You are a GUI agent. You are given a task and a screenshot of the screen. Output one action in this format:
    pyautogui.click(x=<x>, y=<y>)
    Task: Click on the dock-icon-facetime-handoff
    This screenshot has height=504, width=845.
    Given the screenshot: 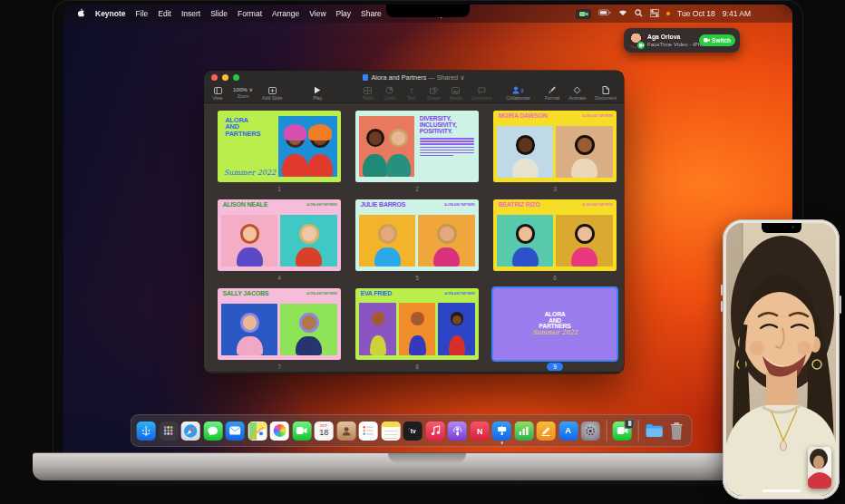 What is the action you would take?
    pyautogui.click(x=622, y=431)
    